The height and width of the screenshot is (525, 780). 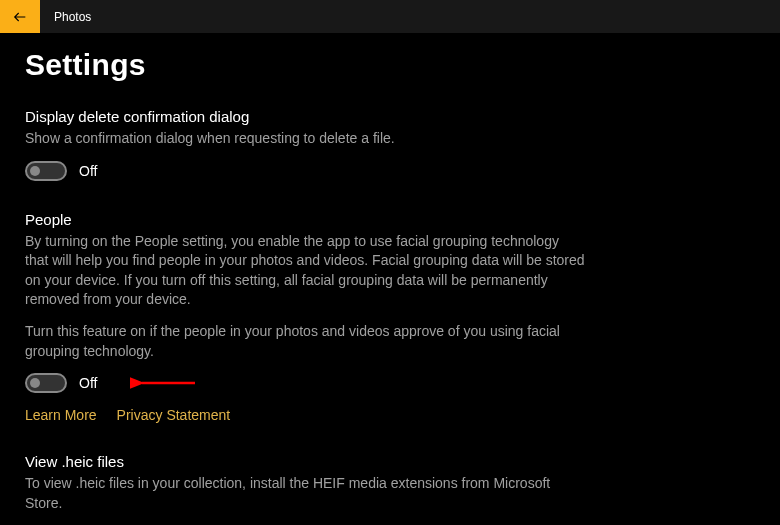 I want to click on arrow-annotation-icon, so click(x=165, y=383).